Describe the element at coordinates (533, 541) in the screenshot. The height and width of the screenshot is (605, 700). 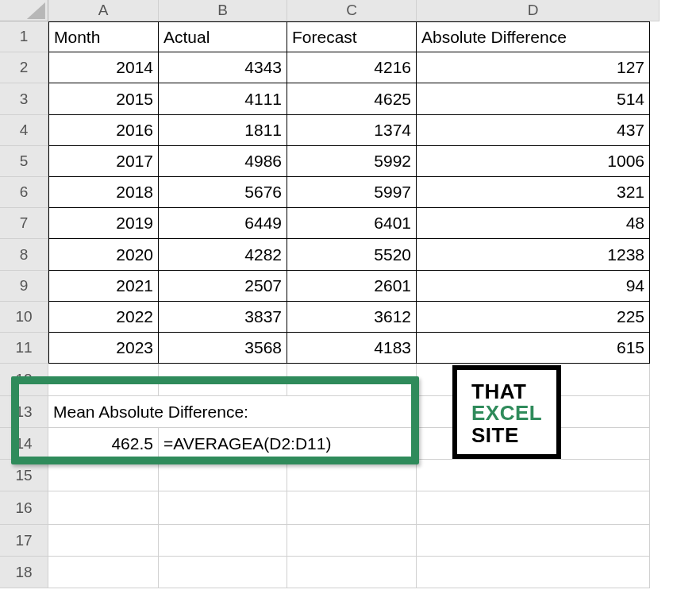
I see `cell-D17` at that location.